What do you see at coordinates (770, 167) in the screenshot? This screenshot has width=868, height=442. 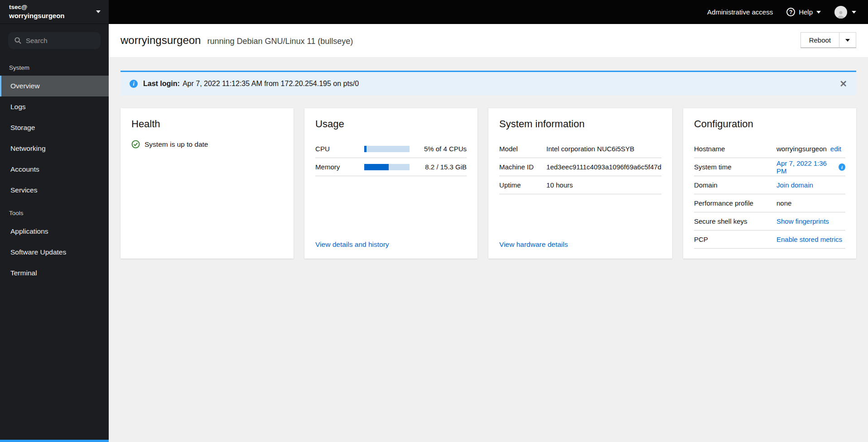 I see `config-row-system-time: System time Apr 7, 2022 1:36 PM i` at bounding box center [770, 167].